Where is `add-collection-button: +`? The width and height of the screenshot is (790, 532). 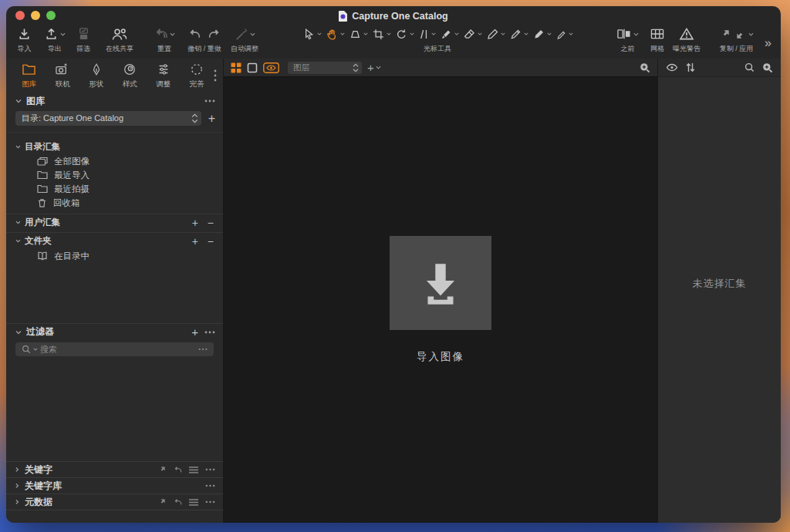 add-collection-button: + is located at coordinates (195, 223).